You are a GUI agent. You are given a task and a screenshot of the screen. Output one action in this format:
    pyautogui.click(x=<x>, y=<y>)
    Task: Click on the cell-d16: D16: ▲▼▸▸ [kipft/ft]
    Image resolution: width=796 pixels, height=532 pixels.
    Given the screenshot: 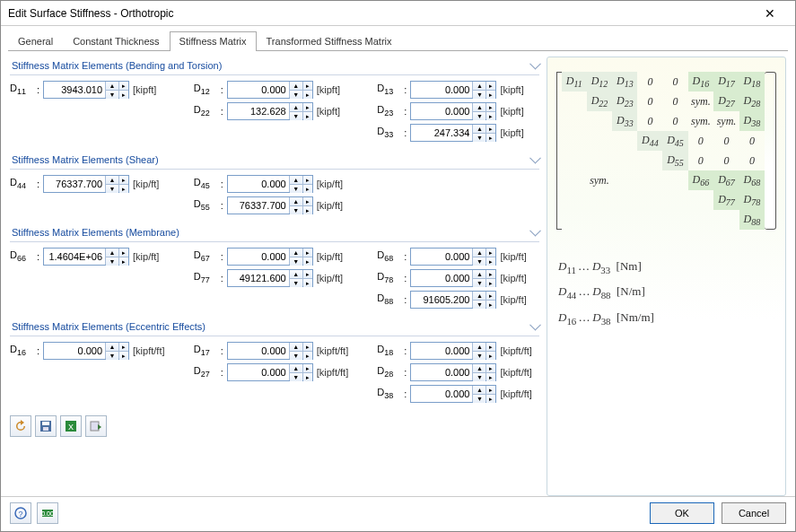 What is the action you would take?
    pyautogui.click(x=92, y=351)
    